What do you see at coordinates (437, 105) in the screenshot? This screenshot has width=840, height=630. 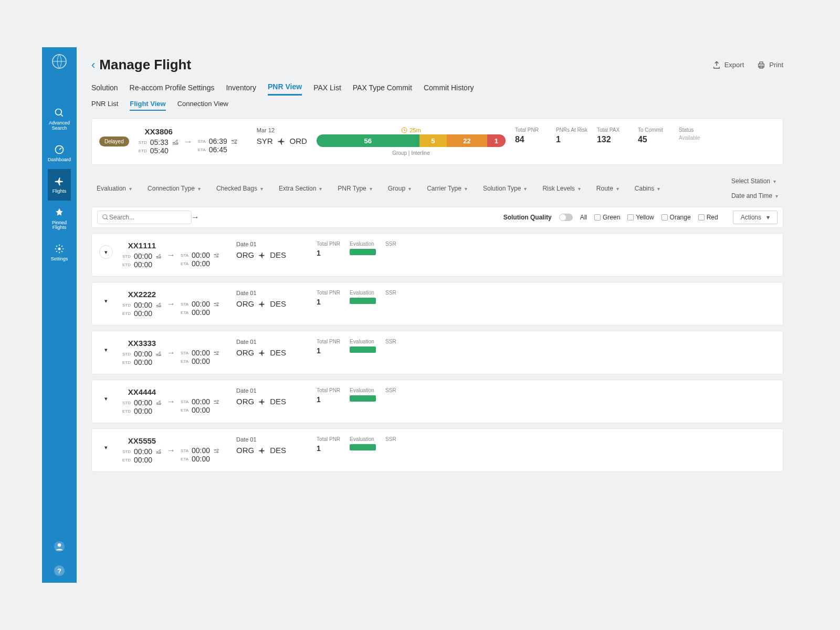 I see `subtabs: PNR ListFlight ViewConnection View` at bounding box center [437, 105].